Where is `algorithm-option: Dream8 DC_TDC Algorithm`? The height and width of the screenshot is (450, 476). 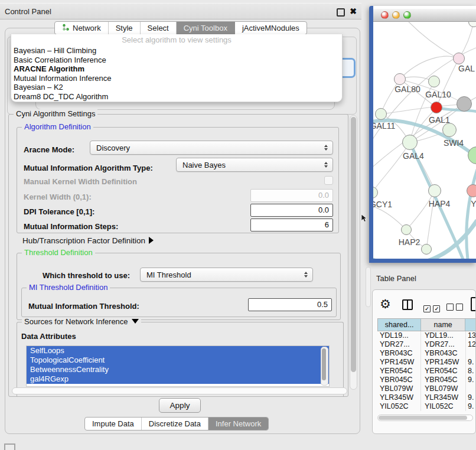 algorithm-option: Dream8 DC_TDC Algorithm is located at coordinates (177, 97).